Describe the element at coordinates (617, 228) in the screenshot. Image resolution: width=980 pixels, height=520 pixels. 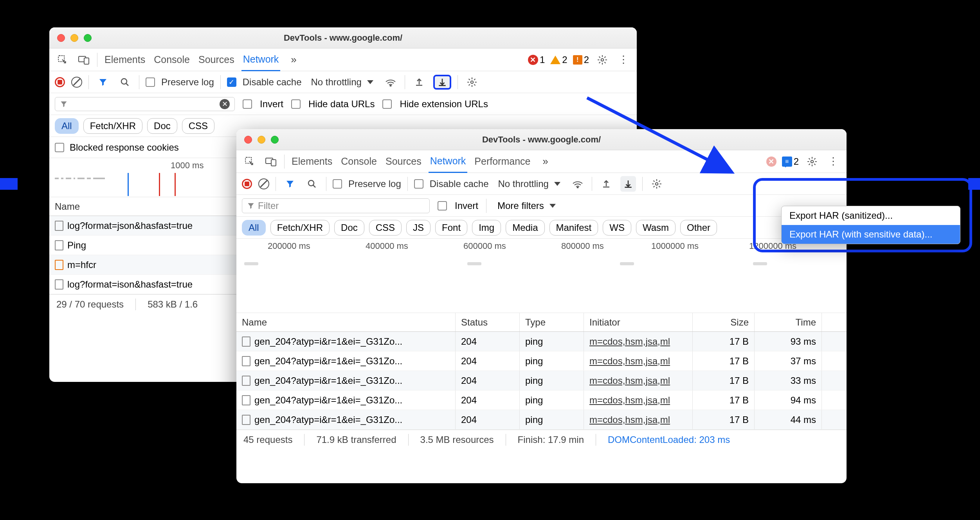
I see `chip-ws: WS` at that location.